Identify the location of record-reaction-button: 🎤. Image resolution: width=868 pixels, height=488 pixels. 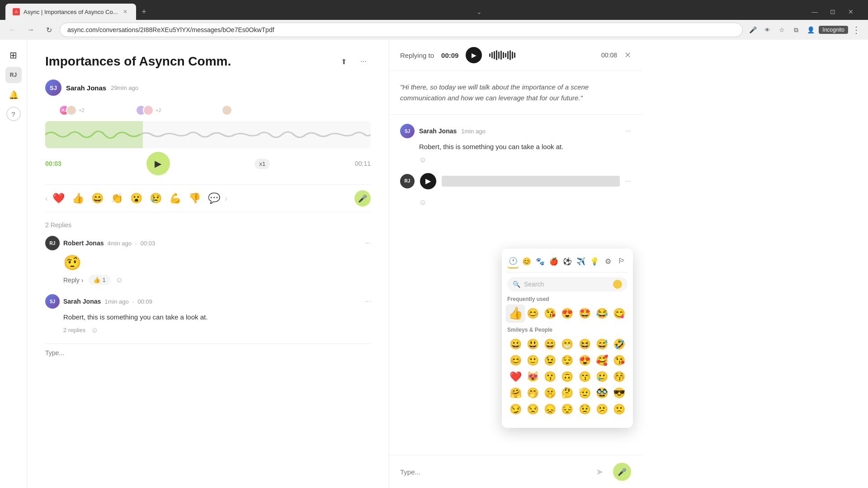
(363, 198).